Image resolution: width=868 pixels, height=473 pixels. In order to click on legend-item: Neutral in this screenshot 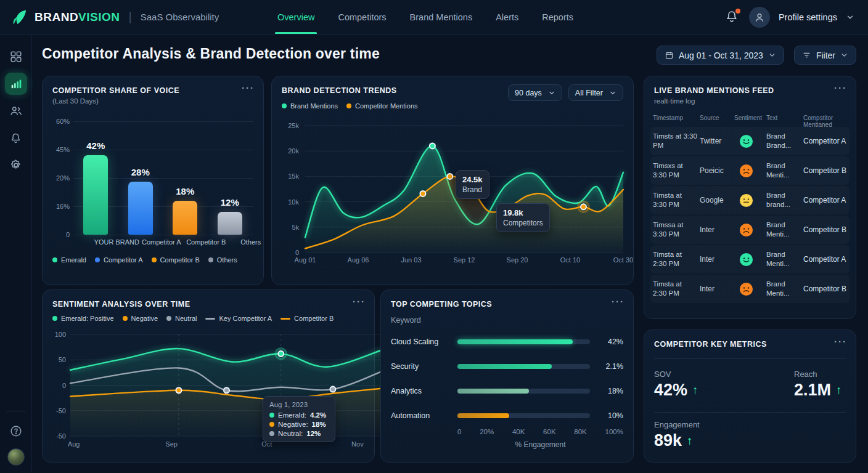, I will do `click(181, 318)`.